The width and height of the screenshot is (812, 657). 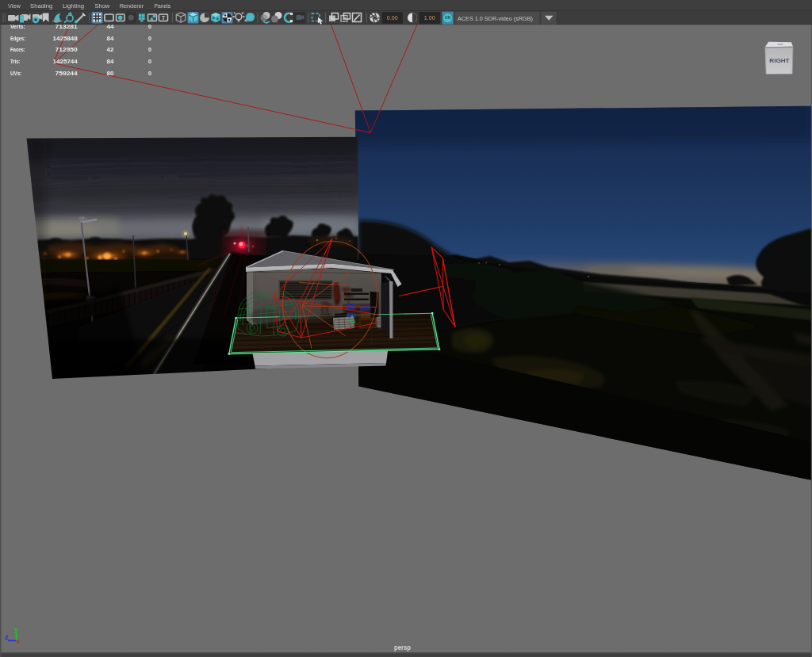 What do you see at coordinates (111, 73) in the screenshot?
I see `svg-text: 80` at bounding box center [111, 73].